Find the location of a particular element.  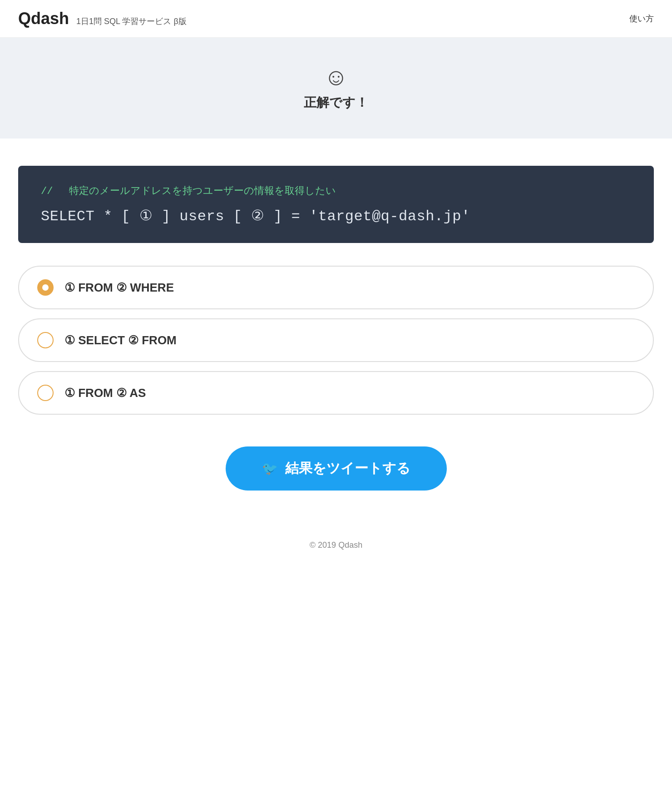

header-left: Qdash 1日1問 SQL 学習サービス β版 is located at coordinates (103, 19).